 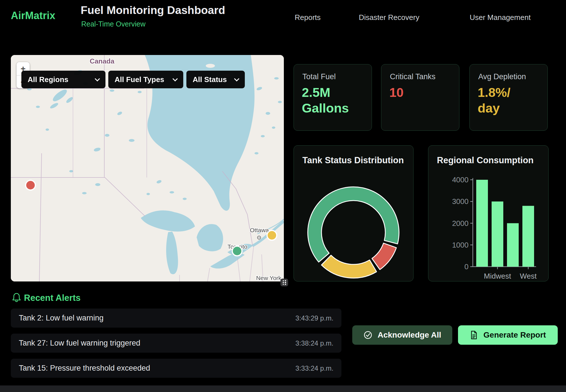 I want to click on stat-card-total-fuel: Total Fuel 2.5M Gallons, so click(x=333, y=97).